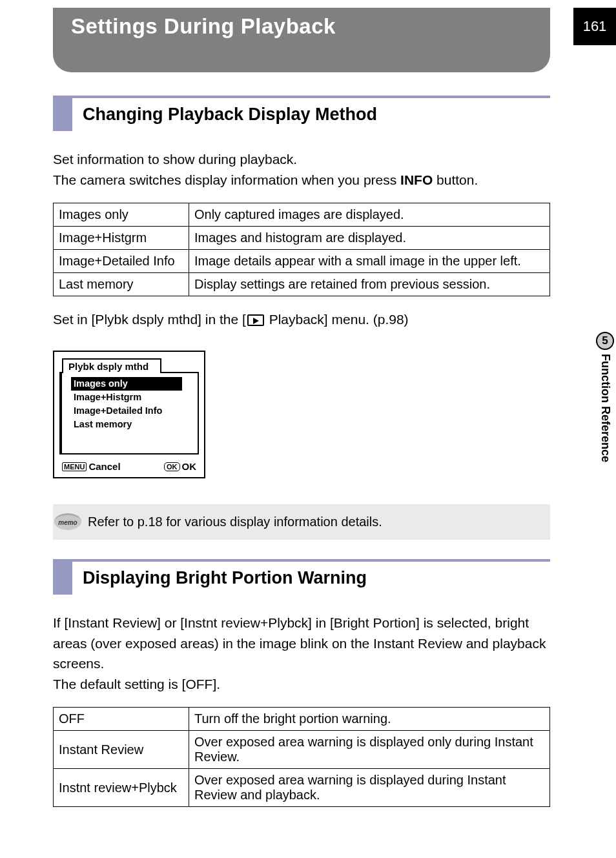 The image size is (616, 858). What do you see at coordinates (112, 365) in the screenshot?
I see `lcd-tab: Plybk dsply mthd` at bounding box center [112, 365].